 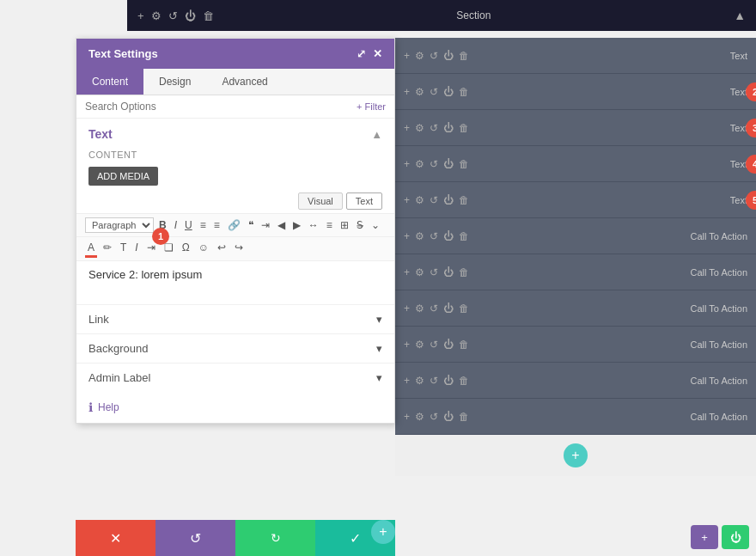 What do you see at coordinates (235, 319) in the screenshot?
I see `link-section: Link ▾` at bounding box center [235, 319].